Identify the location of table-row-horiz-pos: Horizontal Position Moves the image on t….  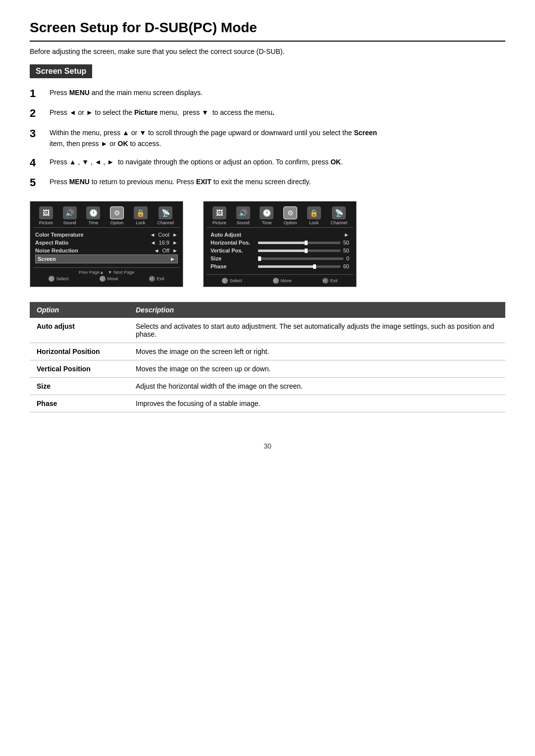
(268, 352).